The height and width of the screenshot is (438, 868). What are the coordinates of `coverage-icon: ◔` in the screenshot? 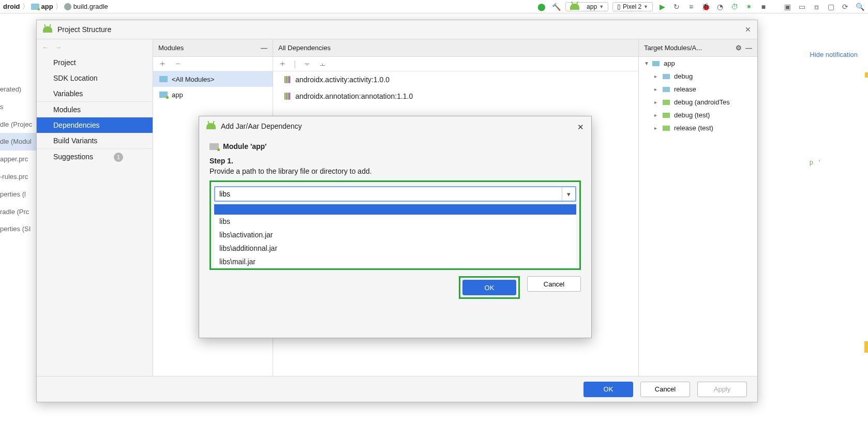 It's located at (720, 7).